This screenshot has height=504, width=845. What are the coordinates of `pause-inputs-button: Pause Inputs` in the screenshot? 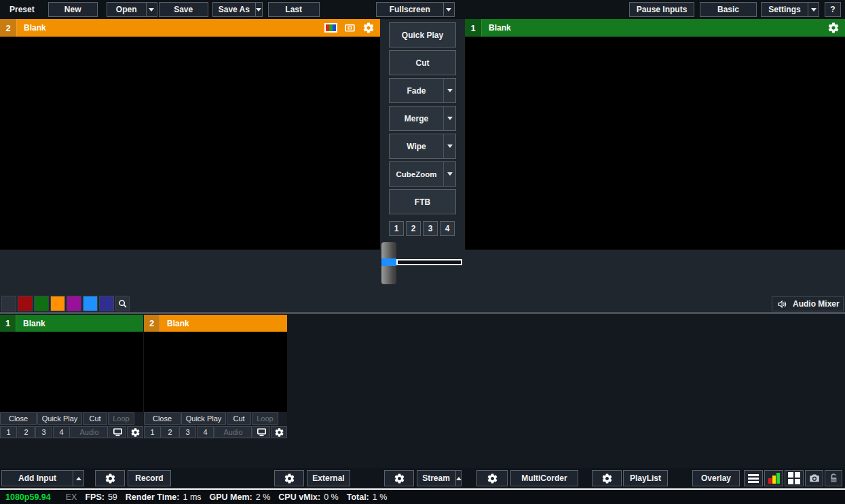 It's located at (662, 9).